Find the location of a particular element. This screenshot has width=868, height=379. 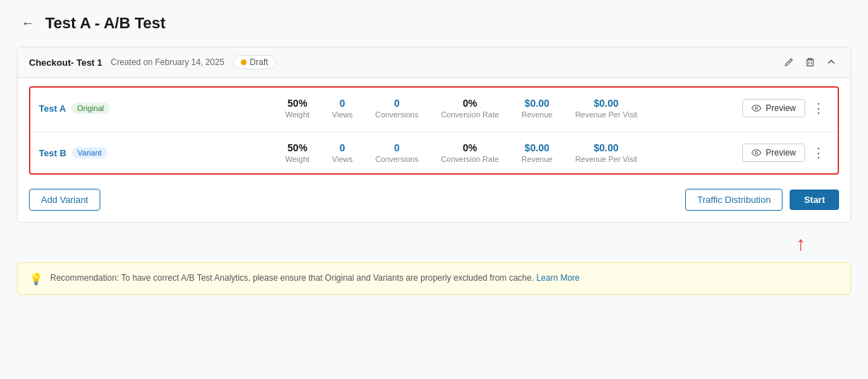

variant-b-views: 0 Views is located at coordinates (342, 153).